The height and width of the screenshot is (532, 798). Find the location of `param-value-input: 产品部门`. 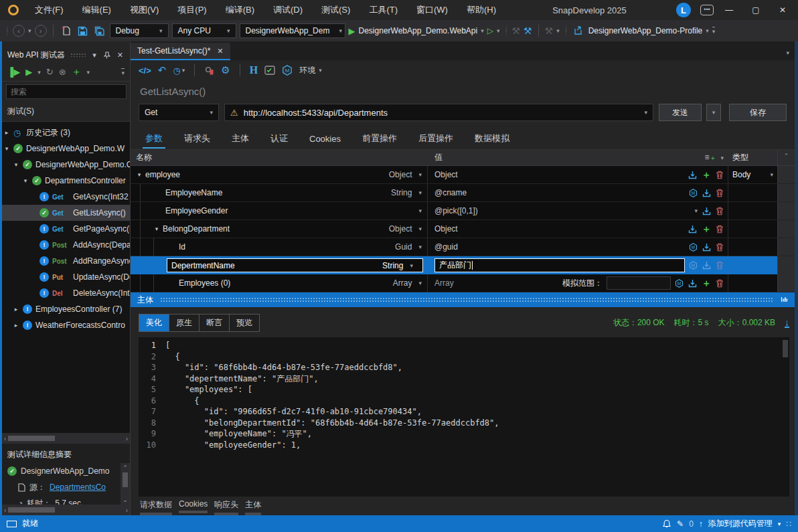

param-value-input: 产品部门 is located at coordinates (560, 265).